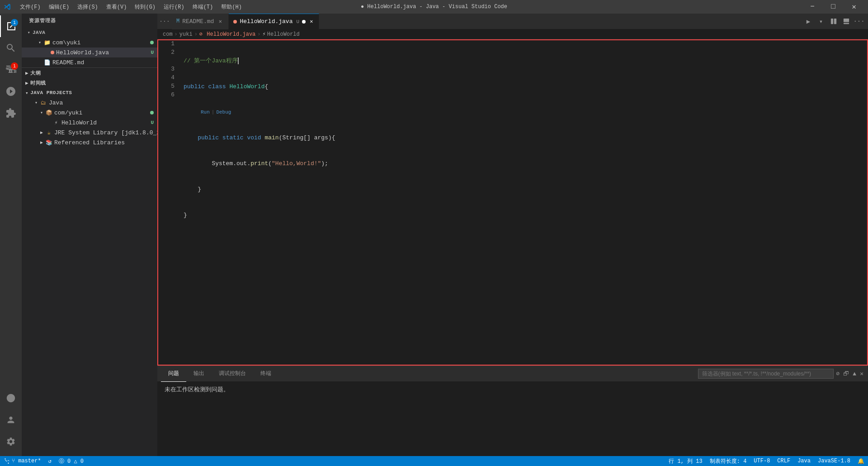  What do you see at coordinates (854, 374) in the screenshot?
I see `panel-maximize-icon: ▲` at bounding box center [854, 374].